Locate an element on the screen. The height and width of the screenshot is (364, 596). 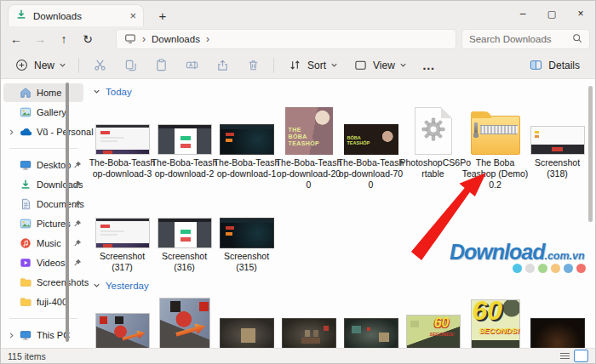
file-thumbnail-gear-doc is located at coordinates (433, 131).